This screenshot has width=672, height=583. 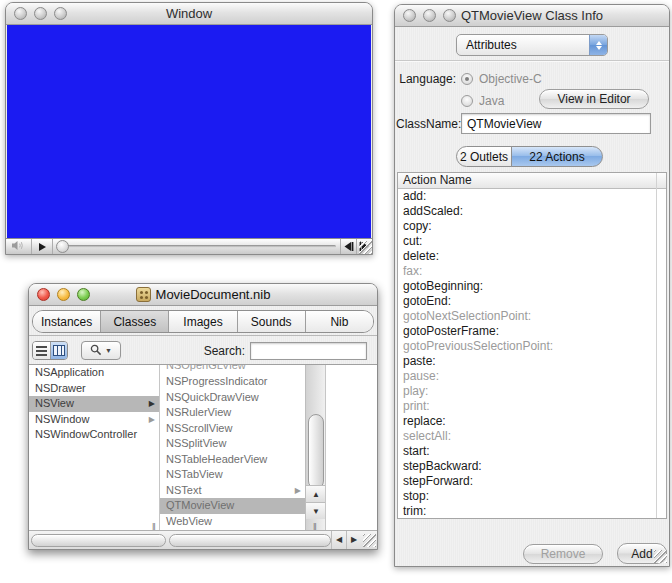 I want to click on action-row-replace: replace:, so click(x=526, y=422).